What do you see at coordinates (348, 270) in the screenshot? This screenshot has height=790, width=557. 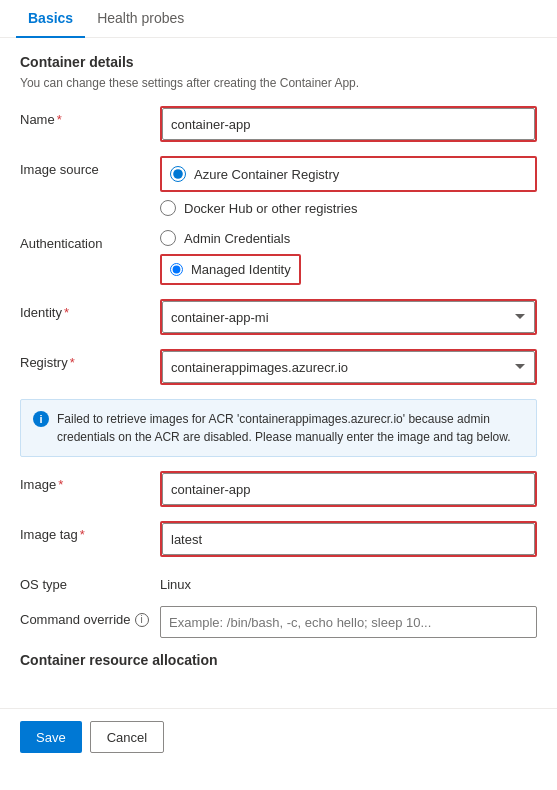 I see `radio-managed-wrapper: Managed Identity` at bounding box center [348, 270].